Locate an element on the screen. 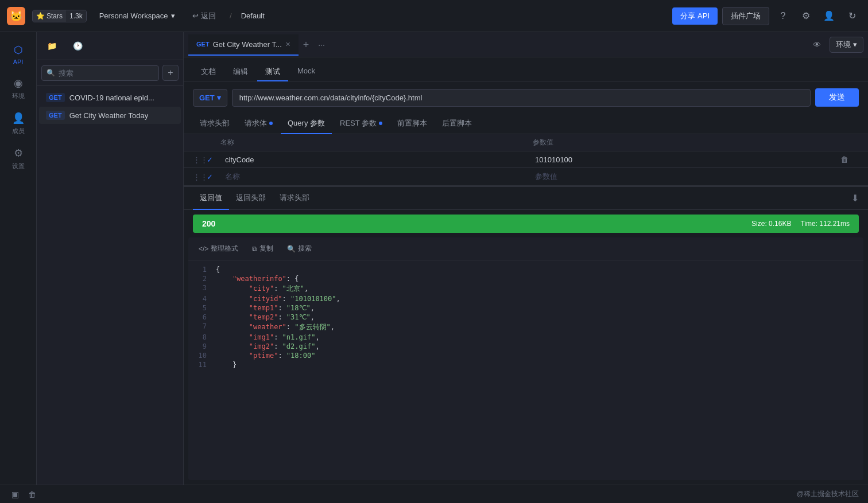 Image resolution: width=868 pixels, height=503 pixels. params-tab-post-script: 后置脚本 is located at coordinates (457, 124).